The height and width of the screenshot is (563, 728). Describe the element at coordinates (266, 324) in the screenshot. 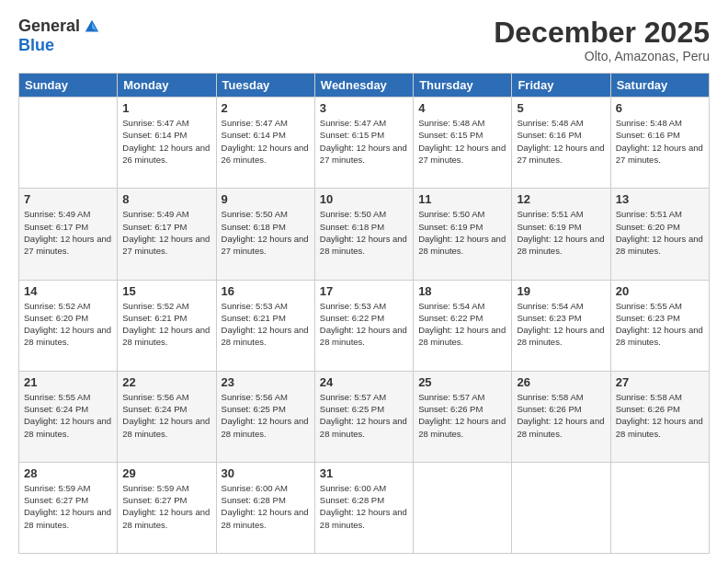

I see `day-info: Sunrise: 5:53 AM Sunset: 6:21 PM Dayligh…` at that location.